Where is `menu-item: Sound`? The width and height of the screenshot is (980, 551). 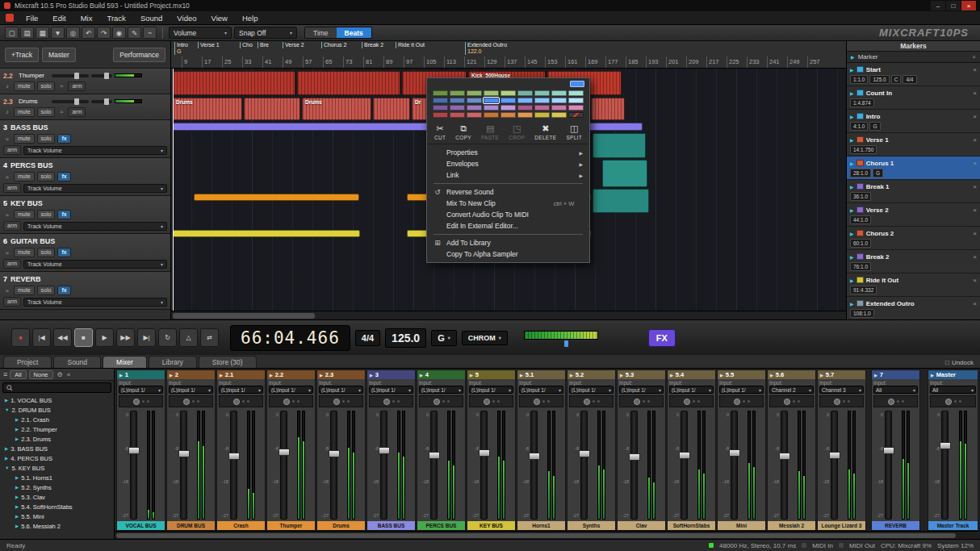 menu-item: Sound is located at coordinates (152, 18).